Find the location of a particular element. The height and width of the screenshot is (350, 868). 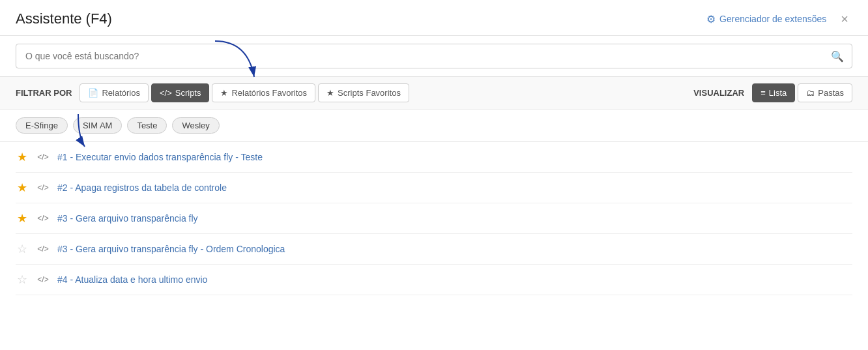

filter-scripts-label: Scripts is located at coordinates (188, 93).